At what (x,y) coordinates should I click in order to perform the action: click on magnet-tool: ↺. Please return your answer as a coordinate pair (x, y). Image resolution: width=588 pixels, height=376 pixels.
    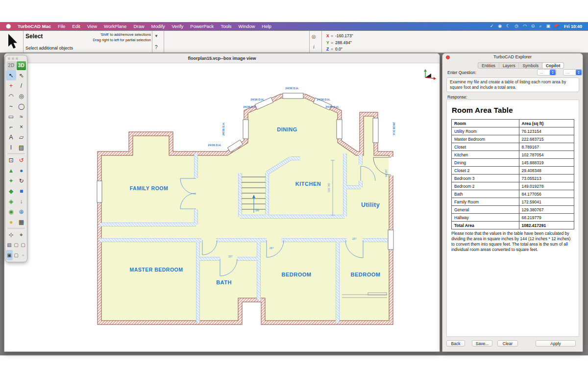
    Looking at the image, I should click on (22, 160).